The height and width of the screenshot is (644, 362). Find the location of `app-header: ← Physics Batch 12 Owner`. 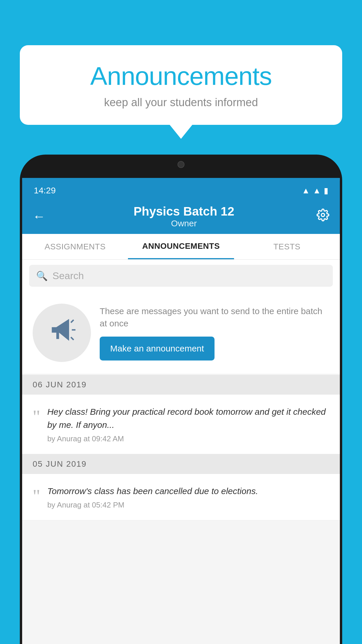

app-header: ← Physics Batch 12 Owner is located at coordinates (181, 216).